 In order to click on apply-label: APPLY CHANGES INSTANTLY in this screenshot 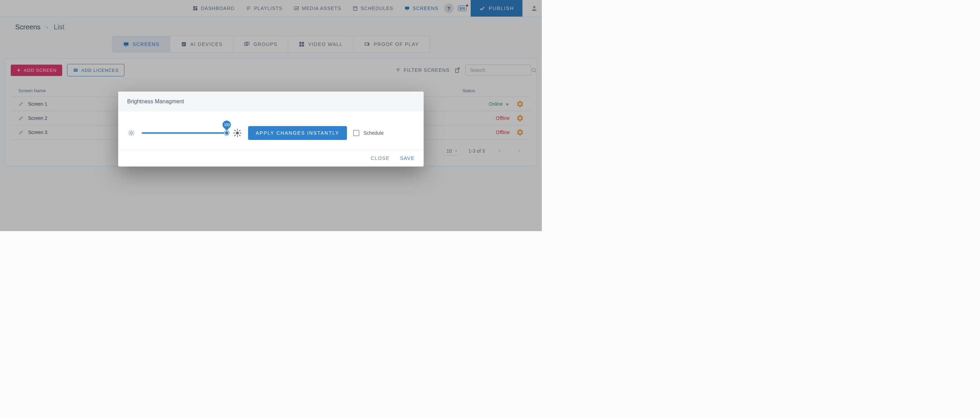, I will do `click(298, 133)`.